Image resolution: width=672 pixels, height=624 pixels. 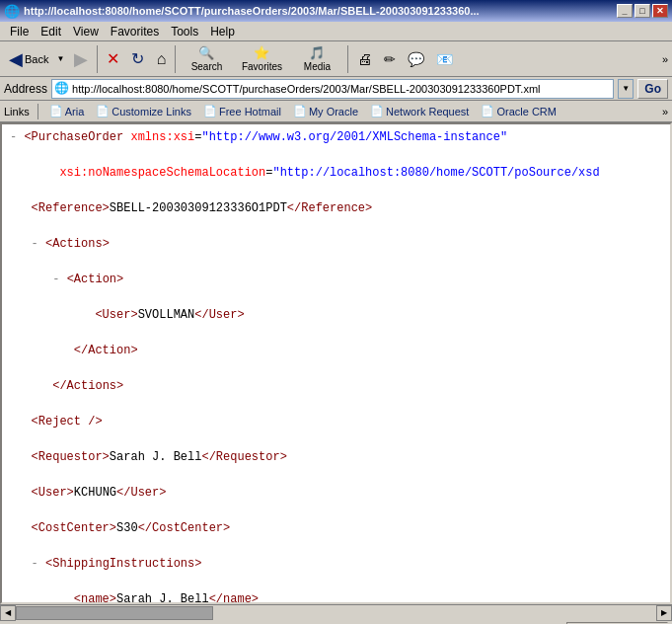 I want to click on link-oracle-crm-icon: 📄, so click(x=487, y=111).